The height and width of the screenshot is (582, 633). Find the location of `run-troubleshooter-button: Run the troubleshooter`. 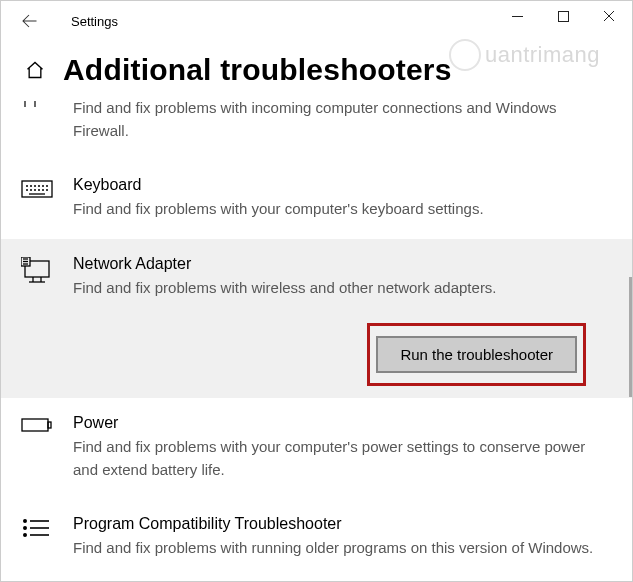

run-troubleshooter-button: Run the troubleshooter is located at coordinates (476, 354).